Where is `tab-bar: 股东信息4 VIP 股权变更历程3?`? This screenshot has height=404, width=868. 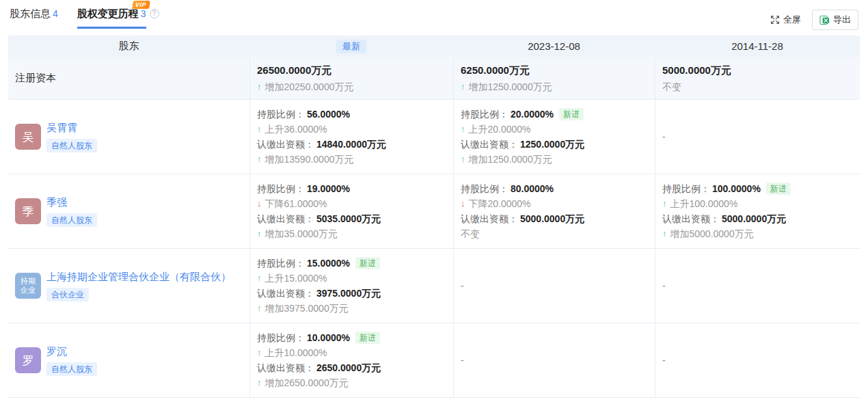
tab-bar: 股东信息4 VIP 股权变更历程3? is located at coordinates (85, 18).